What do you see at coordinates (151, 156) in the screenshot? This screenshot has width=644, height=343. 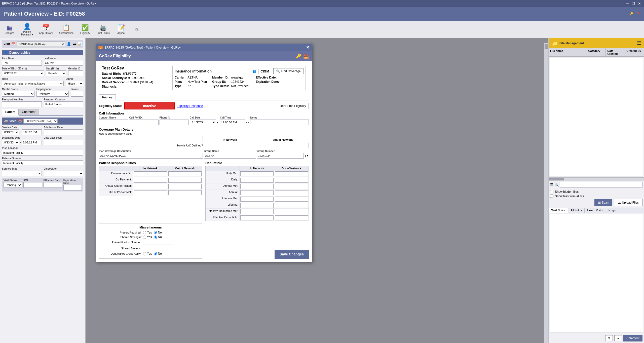 I see `plan-desc-input` at bounding box center [151, 156].